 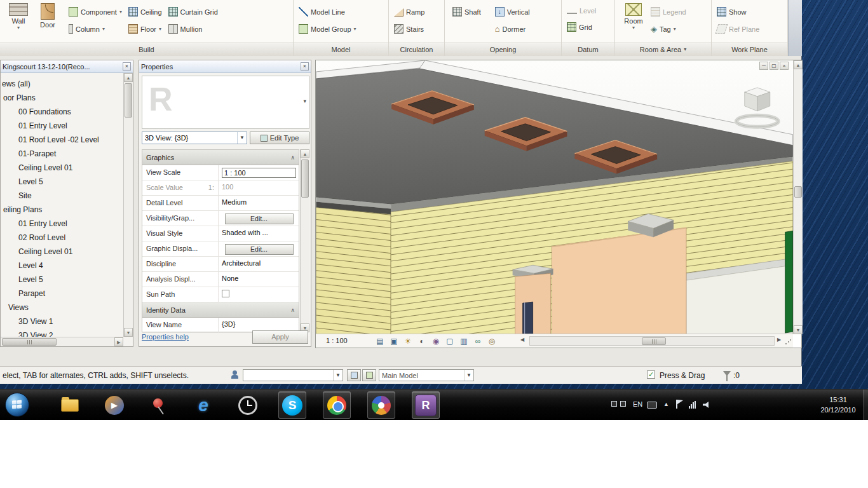 I want to click on restore-icon: ▢, so click(x=774, y=66).